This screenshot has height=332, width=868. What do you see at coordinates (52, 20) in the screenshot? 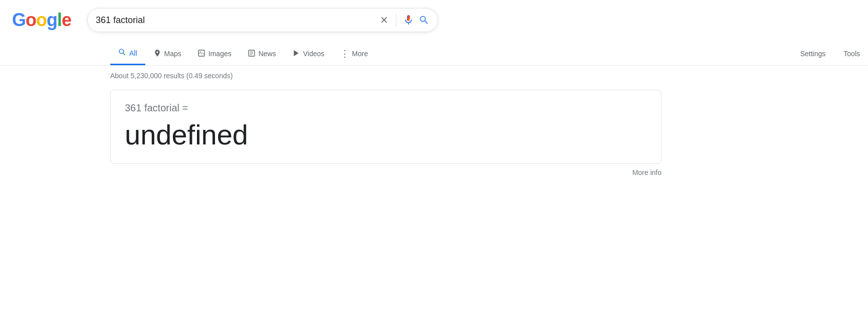
I see `logo-g2: g` at bounding box center [52, 20].